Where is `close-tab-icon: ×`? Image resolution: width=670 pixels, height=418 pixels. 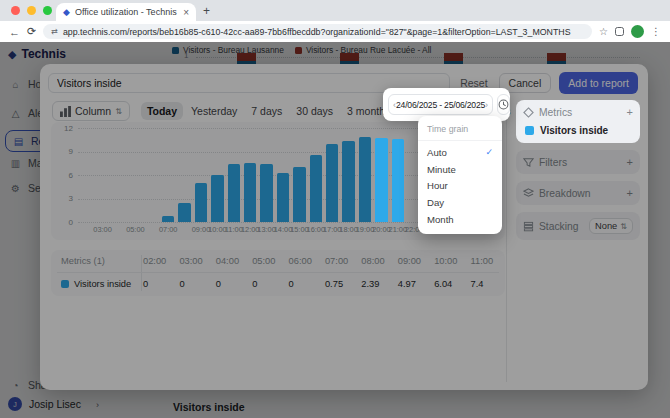
close-tab-icon: × is located at coordinates (186, 12).